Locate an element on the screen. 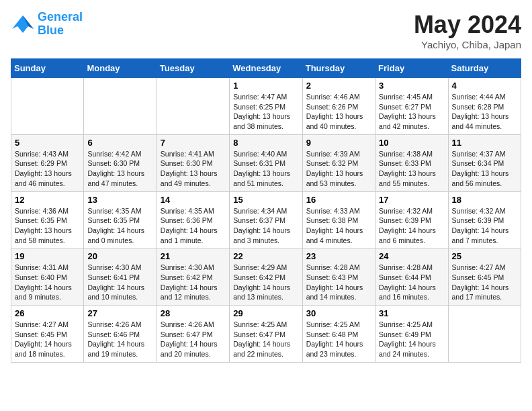 This screenshot has width=532, height=411. day-header-sunday: Sunday is located at coordinates (48, 68).